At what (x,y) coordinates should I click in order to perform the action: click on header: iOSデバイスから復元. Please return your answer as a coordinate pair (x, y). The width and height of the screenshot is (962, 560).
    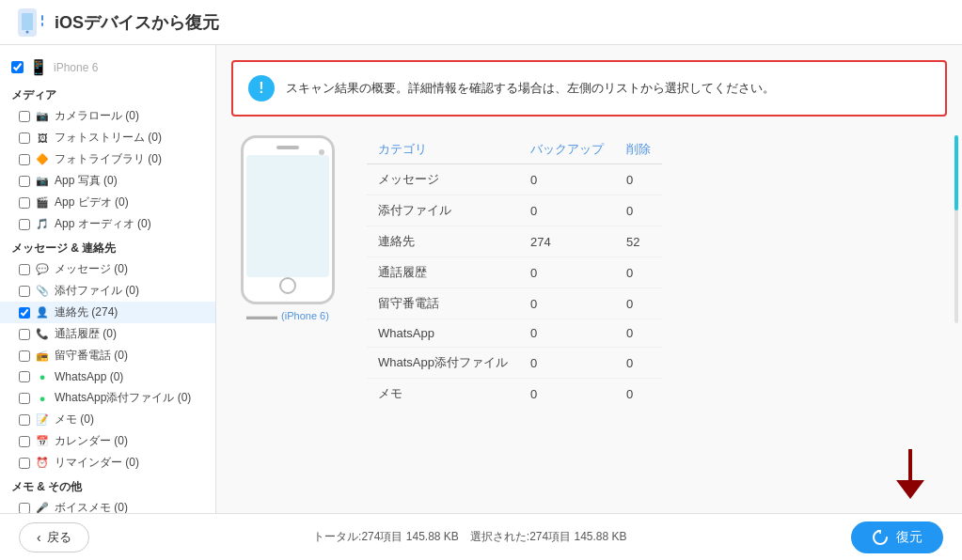
    Looking at the image, I should click on (481, 23).